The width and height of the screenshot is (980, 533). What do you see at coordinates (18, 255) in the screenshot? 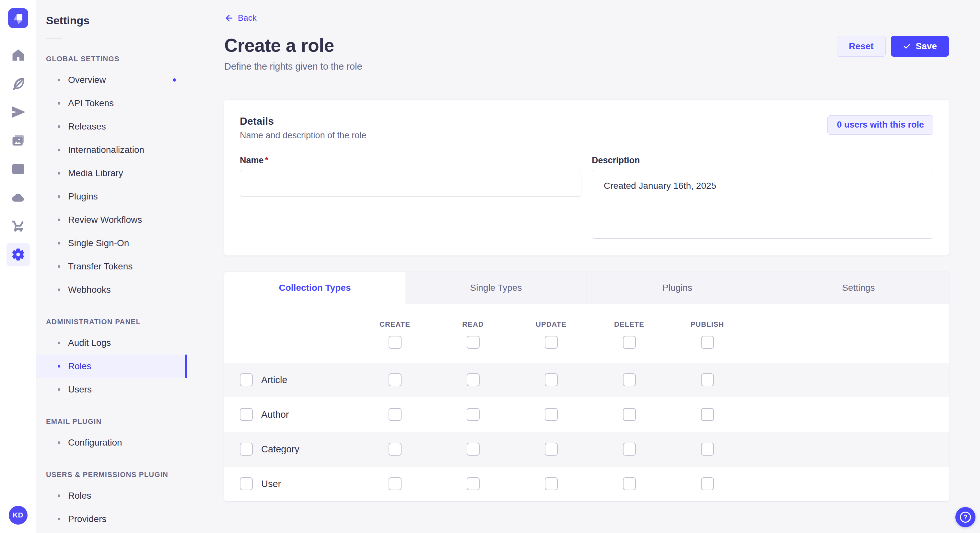
I see `settings-gear-icon` at bounding box center [18, 255].